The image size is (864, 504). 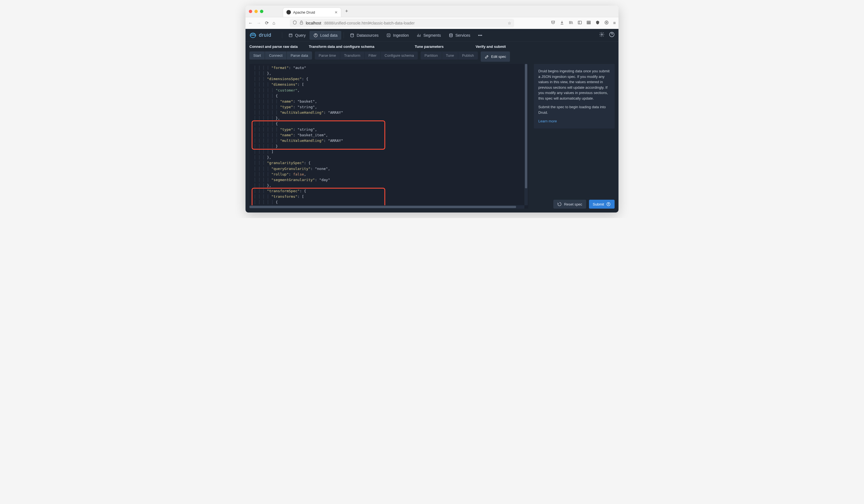 What do you see at coordinates (402, 23) in the screenshot?
I see `address-bar: localhost:8888/unified-console.html#clas…` at bounding box center [402, 23].